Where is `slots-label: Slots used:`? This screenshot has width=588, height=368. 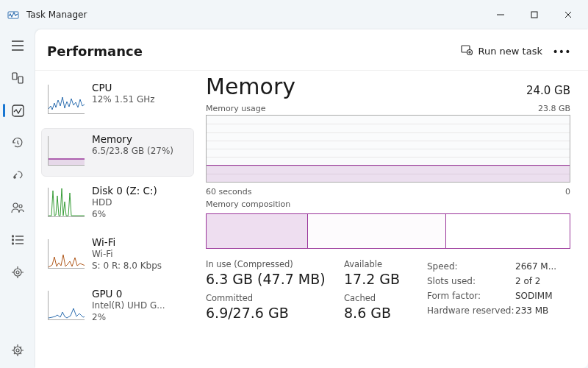
slots-label: Slots used: is located at coordinates (471, 281).